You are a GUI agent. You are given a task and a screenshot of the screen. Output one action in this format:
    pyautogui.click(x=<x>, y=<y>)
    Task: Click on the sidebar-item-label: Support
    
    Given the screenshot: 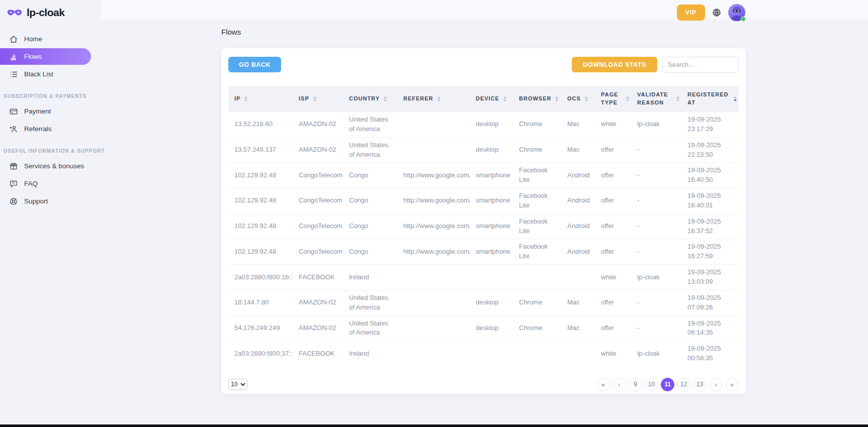 What is the action you would take?
    pyautogui.click(x=36, y=201)
    